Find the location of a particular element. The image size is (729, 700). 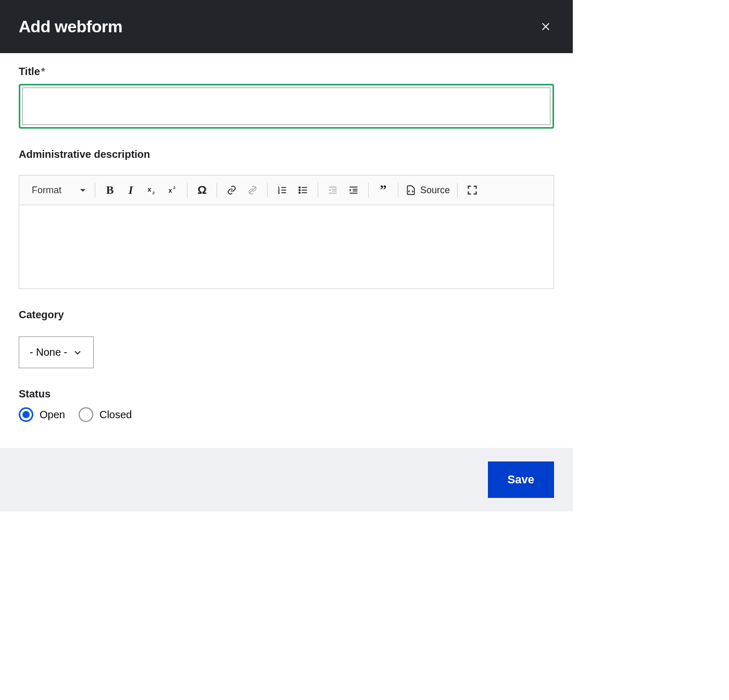

source-button-label: Source is located at coordinates (435, 191).